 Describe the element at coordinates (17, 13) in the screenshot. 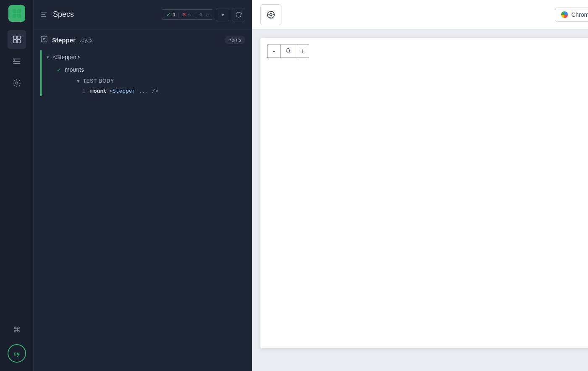

I see `logo` at that location.